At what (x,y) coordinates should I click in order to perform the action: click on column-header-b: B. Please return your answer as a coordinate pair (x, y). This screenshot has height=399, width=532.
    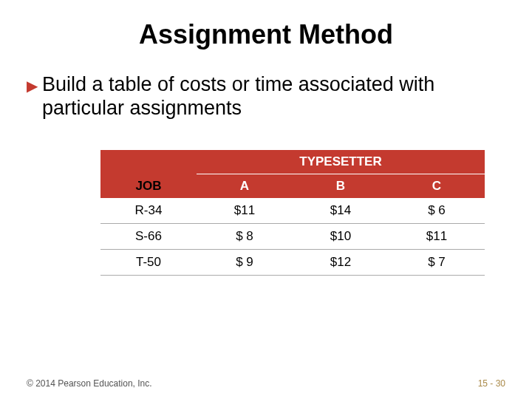
    Looking at the image, I should click on (341, 186).